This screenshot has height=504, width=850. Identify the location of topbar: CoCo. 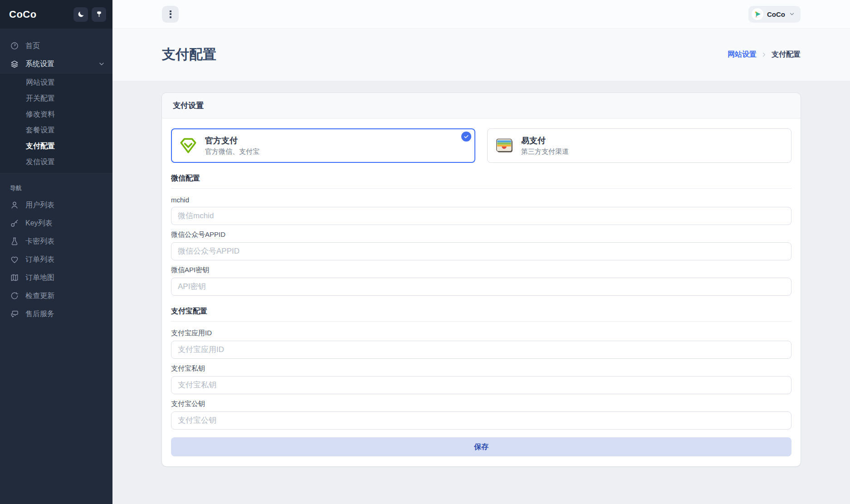
(481, 15).